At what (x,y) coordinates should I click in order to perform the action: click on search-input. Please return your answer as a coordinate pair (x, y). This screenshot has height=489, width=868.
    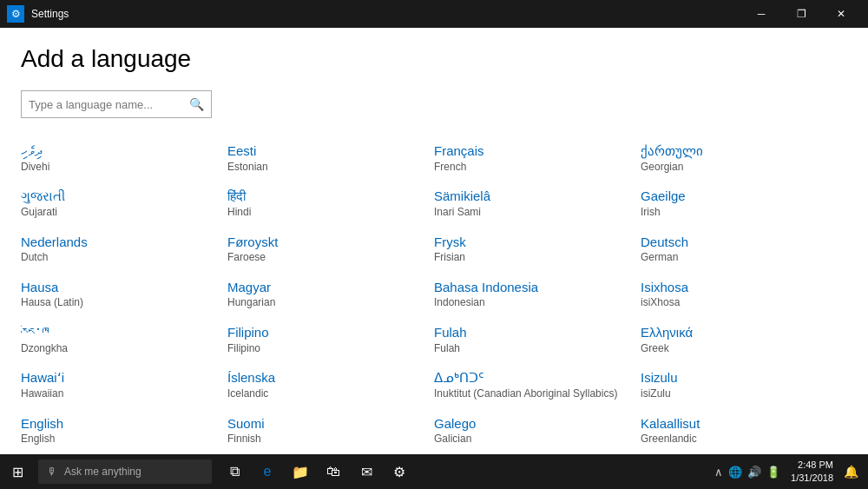
    Looking at the image, I should click on (109, 104).